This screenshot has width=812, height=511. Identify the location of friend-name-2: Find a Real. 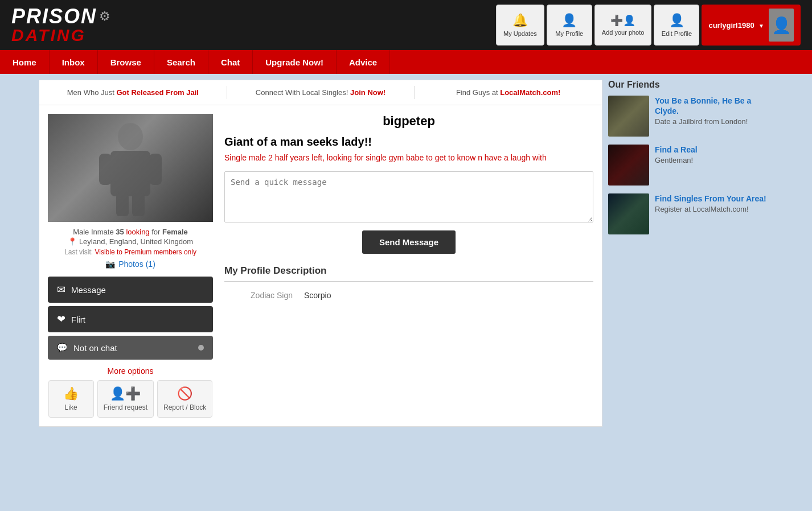
(676, 150).